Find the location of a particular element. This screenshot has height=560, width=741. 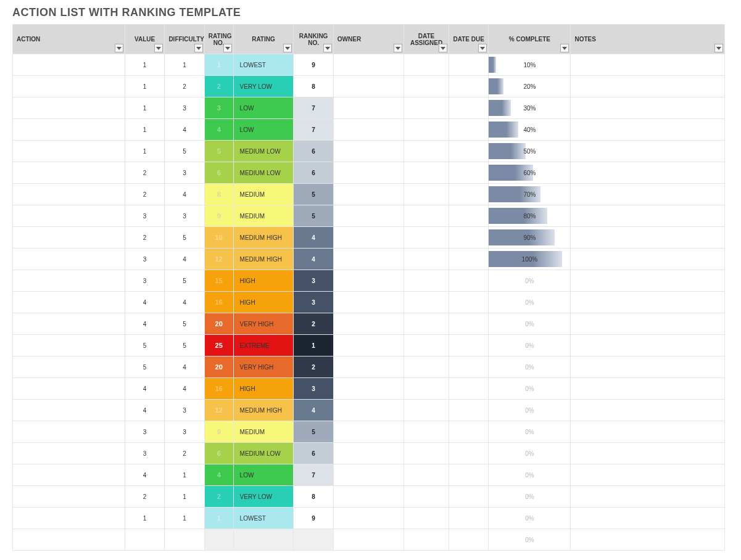

cell-difficulty: 5 is located at coordinates (184, 324).